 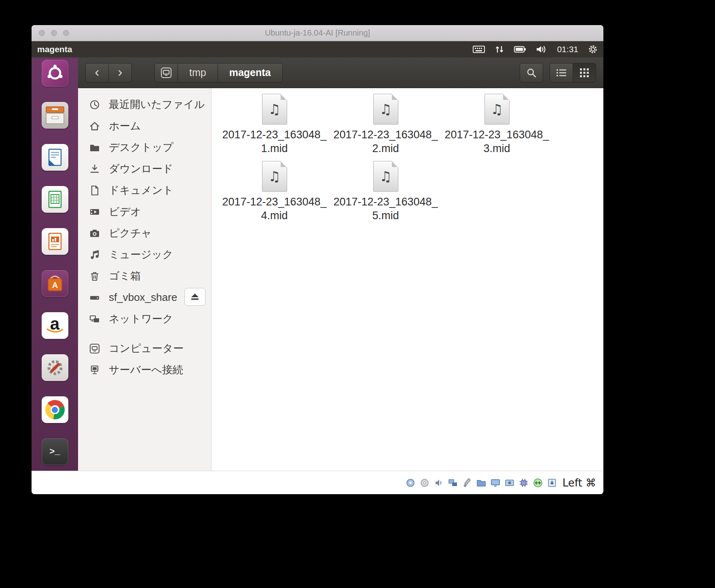 What do you see at coordinates (584, 73) in the screenshot?
I see `grid-view-icon` at bounding box center [584, 73].